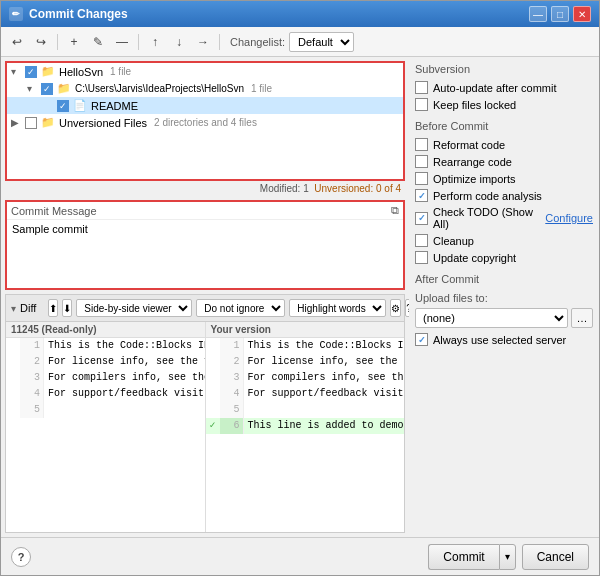  I want to click on always-selected-row: ✓ Always use selected server, so click(504, 340).